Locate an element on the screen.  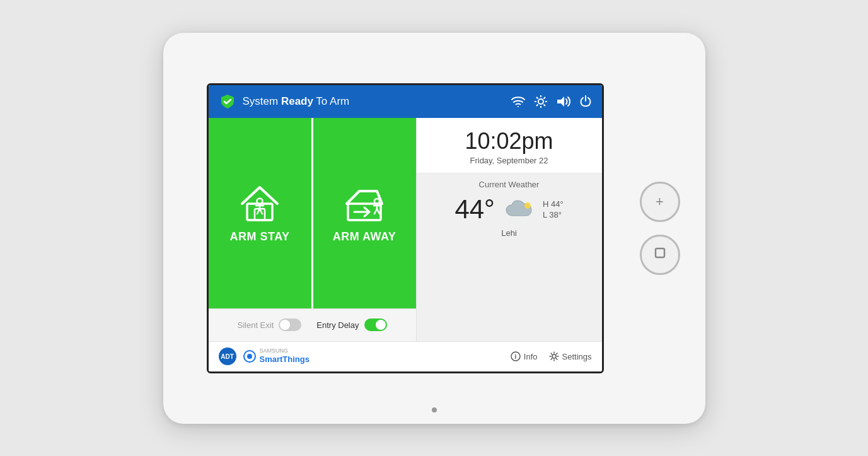
footer-actions: i Info Settings is located at coordinates (551, 356).